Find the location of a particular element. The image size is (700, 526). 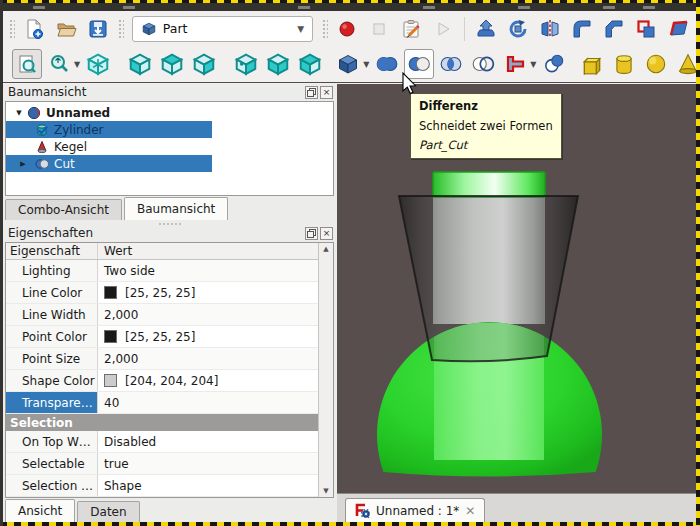

column-value: Wert is located at coordinates (208, 251).